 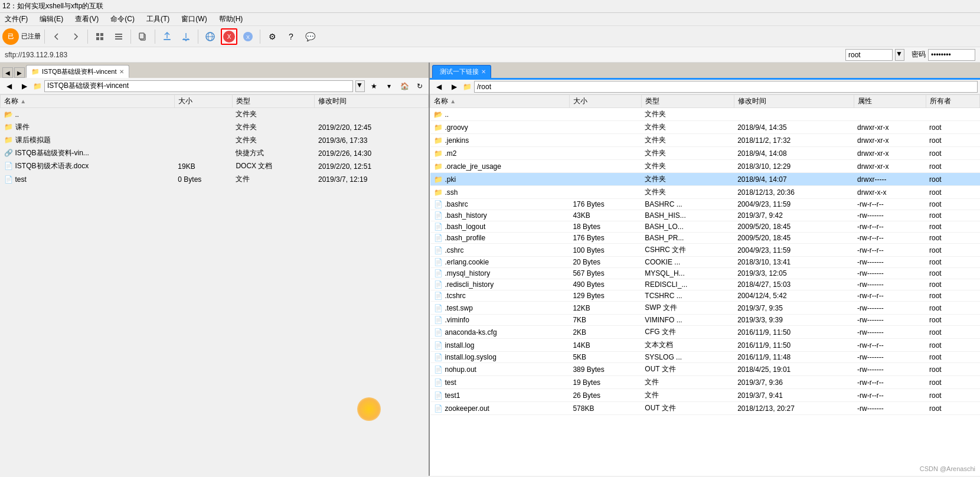 What do you see at coordinates (87, 179) in the screenshot?
I see `left-file-name: 📄test` at bounding box center [87, 179].